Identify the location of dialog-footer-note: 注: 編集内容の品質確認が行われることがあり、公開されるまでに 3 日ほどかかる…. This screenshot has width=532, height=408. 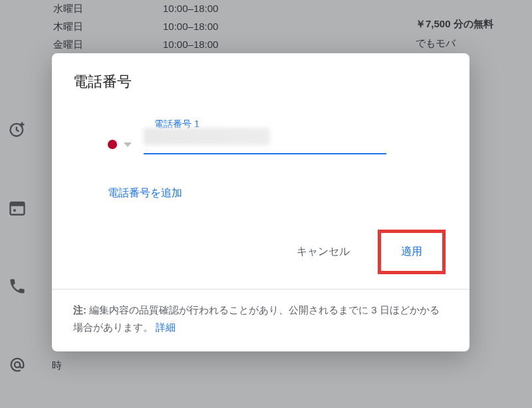
(261, 320).